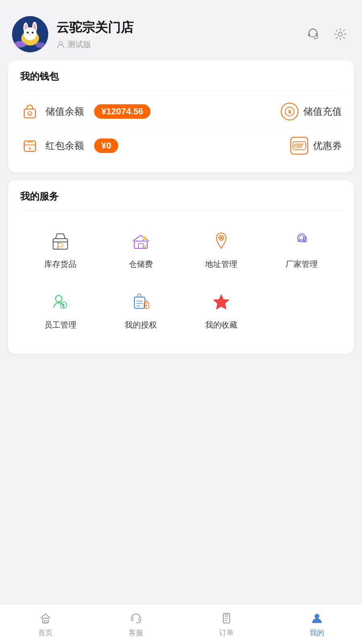 The width and height of the screenshot is (362, 644). I want to click on service-staff: 员工管理, so click(60, 310).